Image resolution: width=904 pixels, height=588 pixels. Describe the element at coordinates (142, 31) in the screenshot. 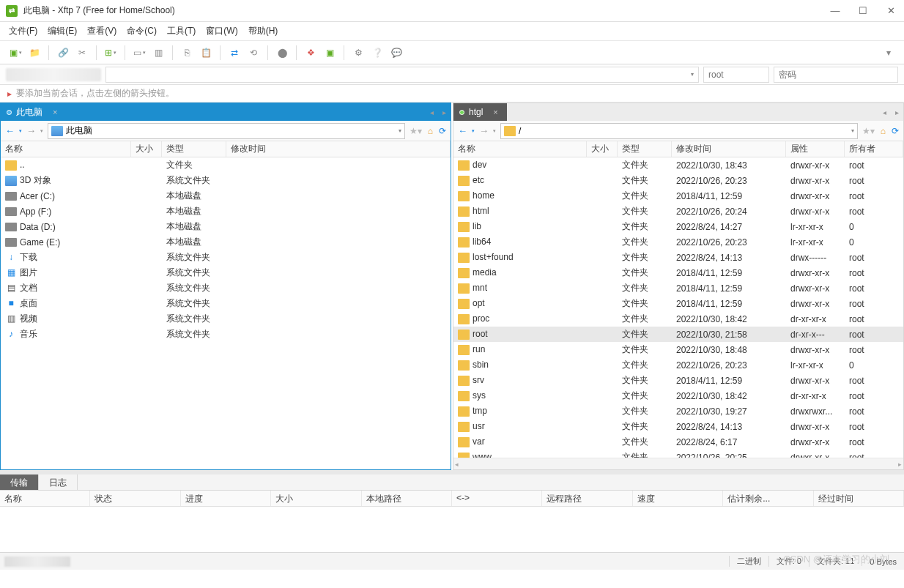

I see `menu-item: 命令(C)` at that location.